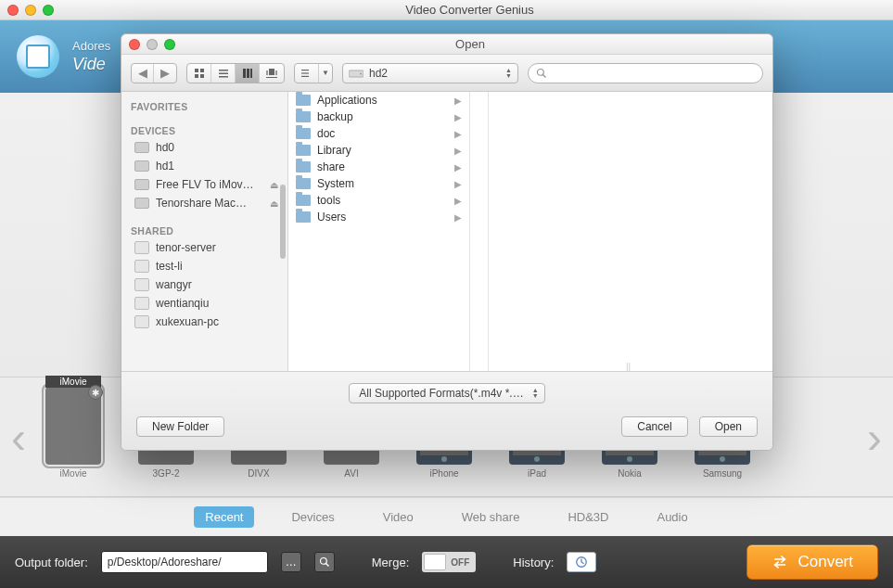 The height and width of the screenshot is (588, 893). What do you see at coordinates (204, 266) in the screenshot?
I see `sidebar-shared-item: test-li` at bounding box center [204, 266].